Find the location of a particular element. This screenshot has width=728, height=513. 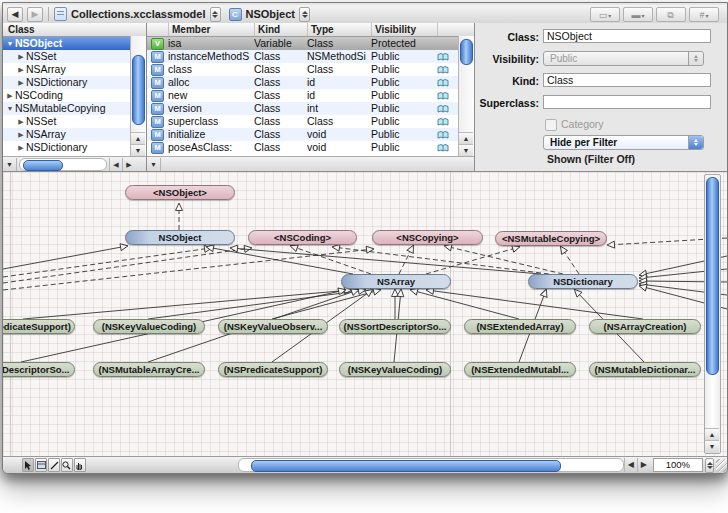

annotation-button: ▭▾ is located at coordinates (605, 14).